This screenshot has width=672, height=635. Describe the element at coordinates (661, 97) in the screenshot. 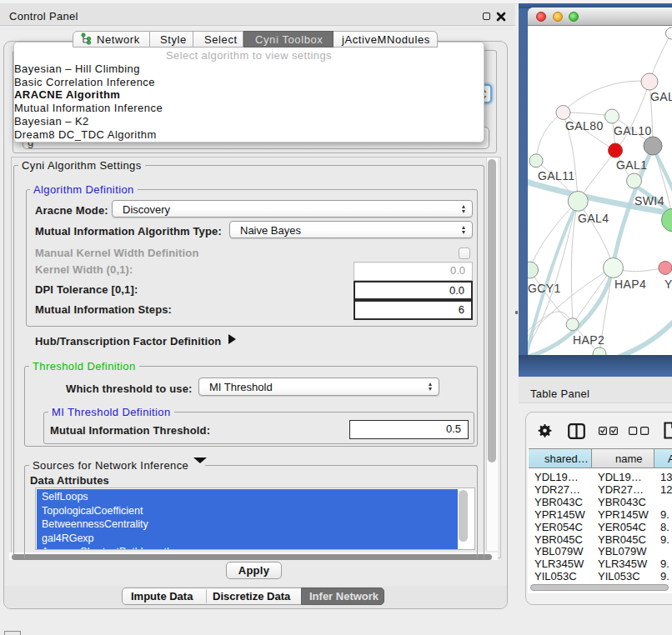

I see `svg-text: GAL7` at that location.